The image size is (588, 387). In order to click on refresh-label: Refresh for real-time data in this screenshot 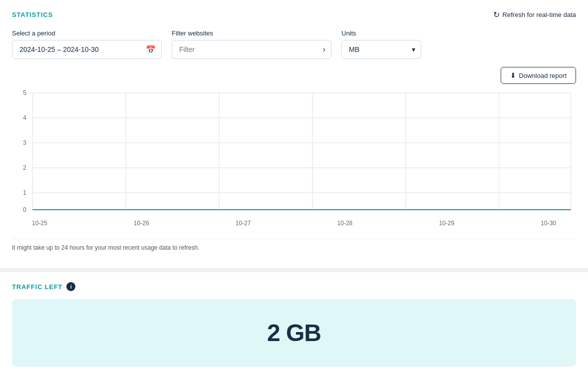, I will do `click(539, 15)`.